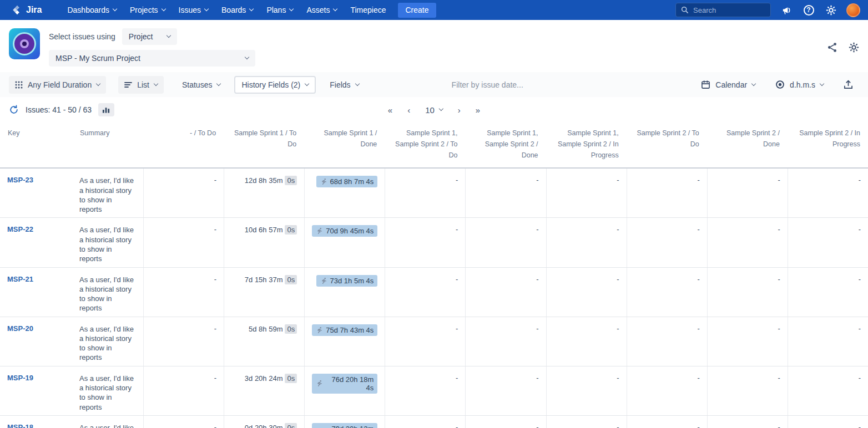  I want to click on nav-menu-issues: Issues, so click(193, 10).